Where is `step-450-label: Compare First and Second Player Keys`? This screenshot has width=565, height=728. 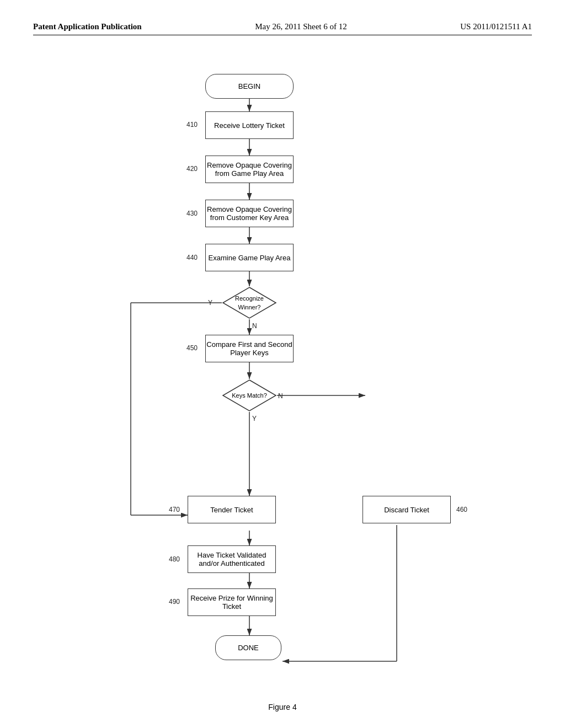
step-450-label: Compare First and Second Player Keys is located at coordinates (249, 349).